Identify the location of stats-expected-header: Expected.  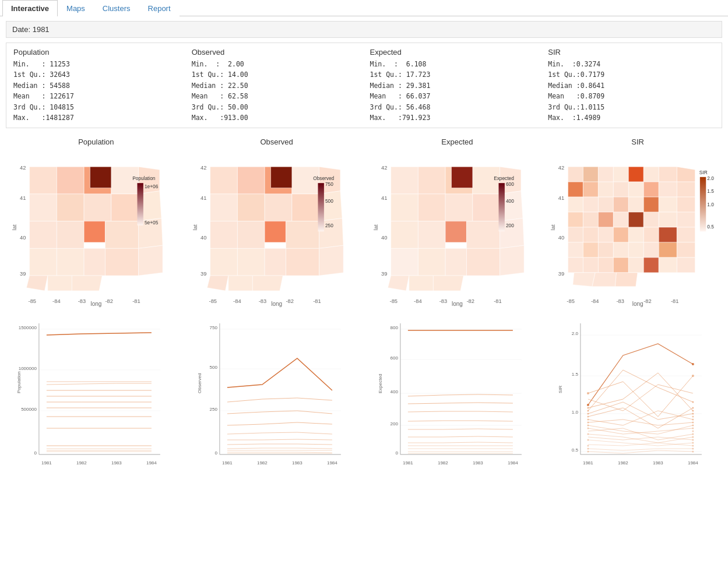
(453, 52).